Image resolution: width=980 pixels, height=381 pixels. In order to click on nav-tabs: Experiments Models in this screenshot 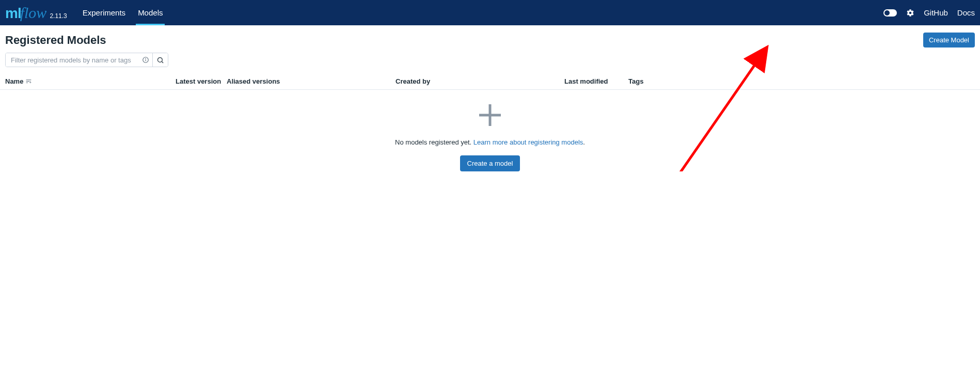, I will do `click(123, 12)`.